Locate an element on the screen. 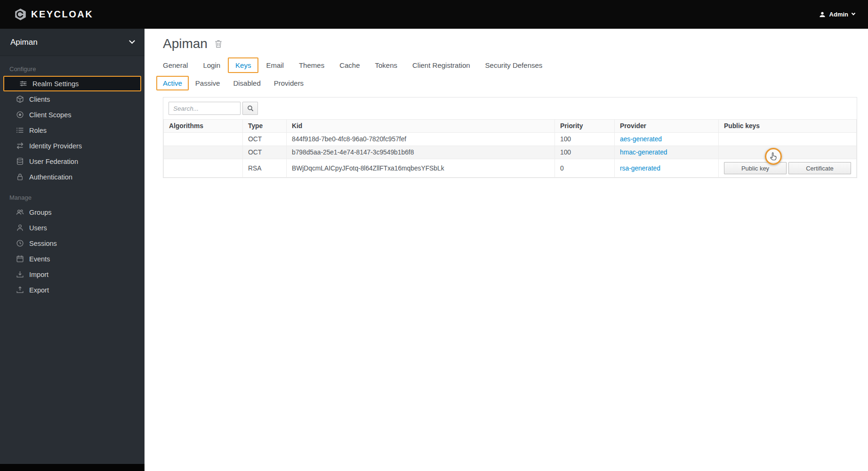 The image size is (868, 471). import-icon is located at coordinates (20, 274).